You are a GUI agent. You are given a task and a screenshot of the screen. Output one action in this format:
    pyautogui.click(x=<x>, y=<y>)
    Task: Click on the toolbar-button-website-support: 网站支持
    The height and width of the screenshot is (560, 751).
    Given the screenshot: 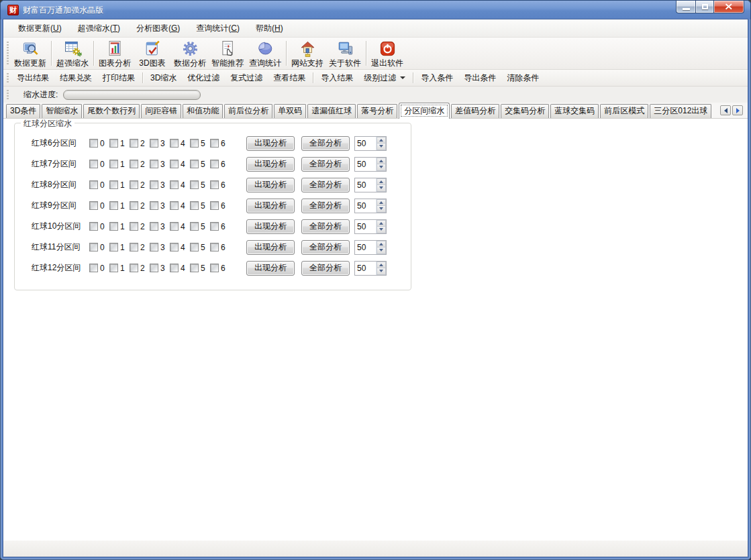 What is the action you would take?
    pyautogui.click(x=307, y=54)
    